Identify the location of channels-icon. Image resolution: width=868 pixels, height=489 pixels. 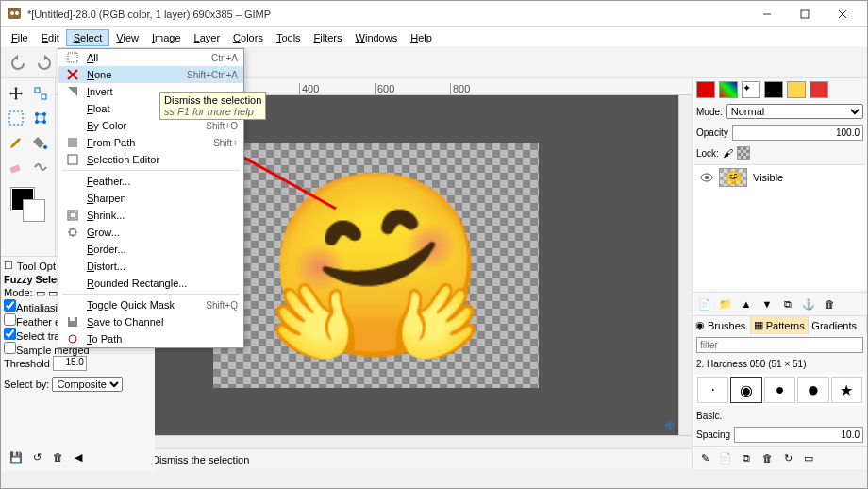
(728, 90).